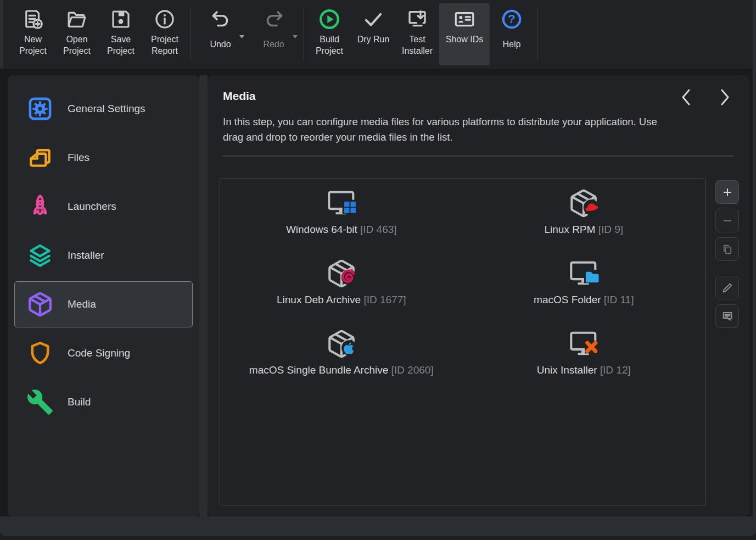 The image size is (756, 540). Describe the element at coordinates (203, 296) in the screenshot. I see `panel-splitter` at that location.